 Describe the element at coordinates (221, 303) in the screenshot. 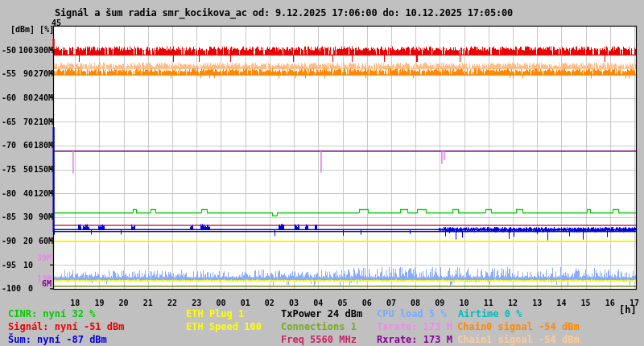

I see `x-axis-hour-label: 00` at that location.